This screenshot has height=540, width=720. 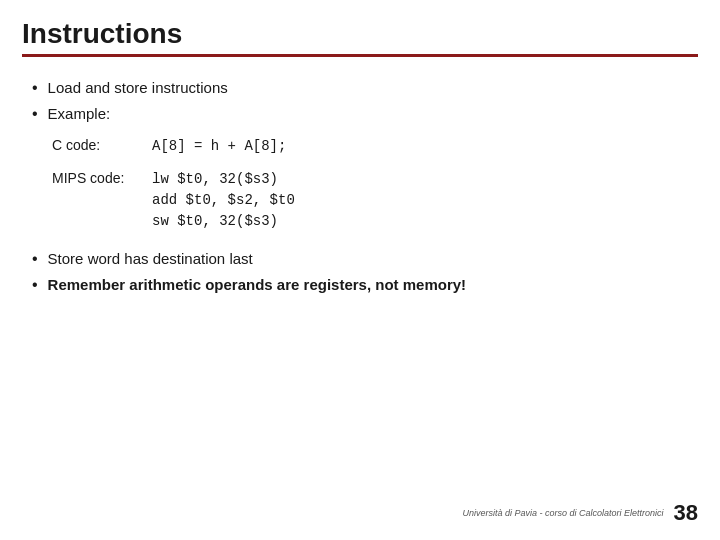 I want to click on footer-slide-number: 38, so click(x=686, y=513).